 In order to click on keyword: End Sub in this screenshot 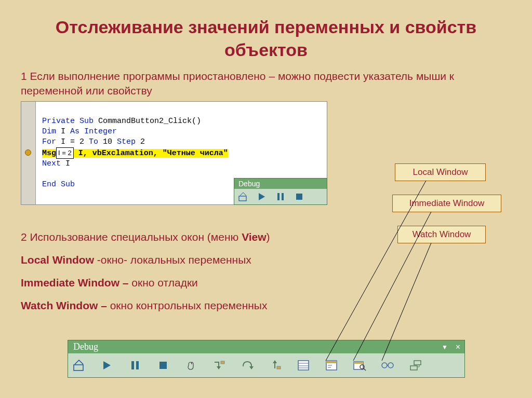, I will do `click(58, 185)`.